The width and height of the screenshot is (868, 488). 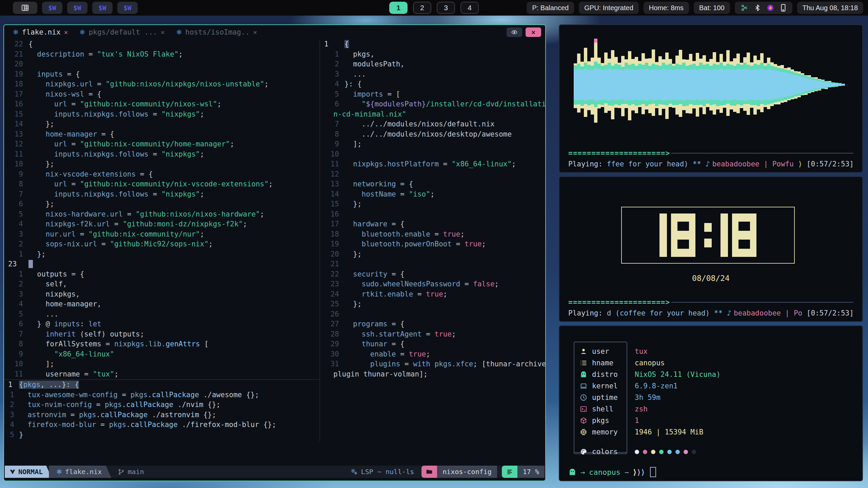 I want to click on code-text: }, so click(x=21, y=435).